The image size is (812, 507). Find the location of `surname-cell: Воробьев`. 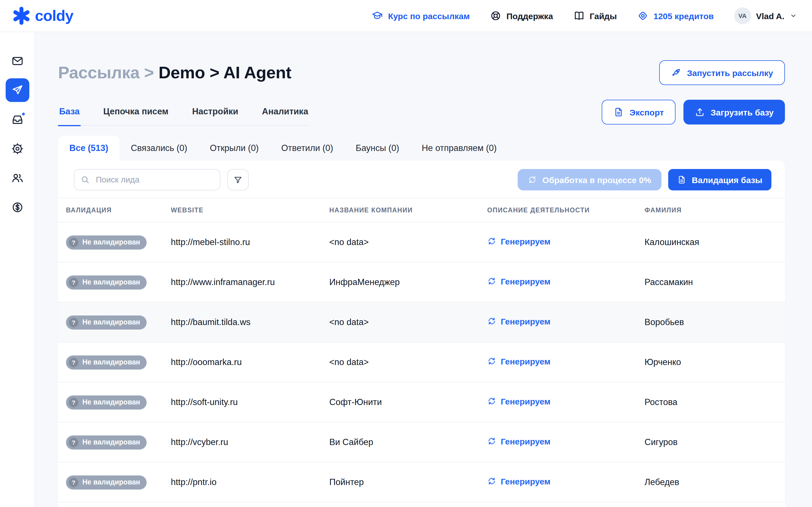

surname-cell: Воробьев is located at coordinates (711, 322).